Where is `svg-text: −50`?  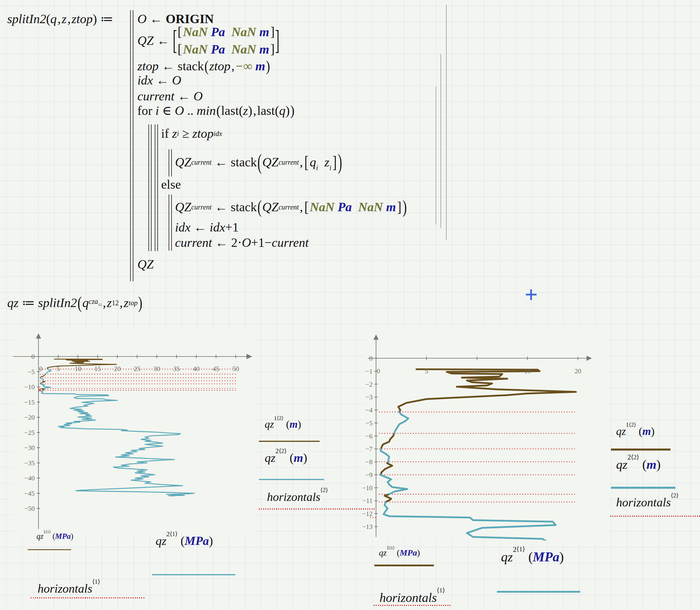 svg-text: −50 is located at coordinates (29, 509).